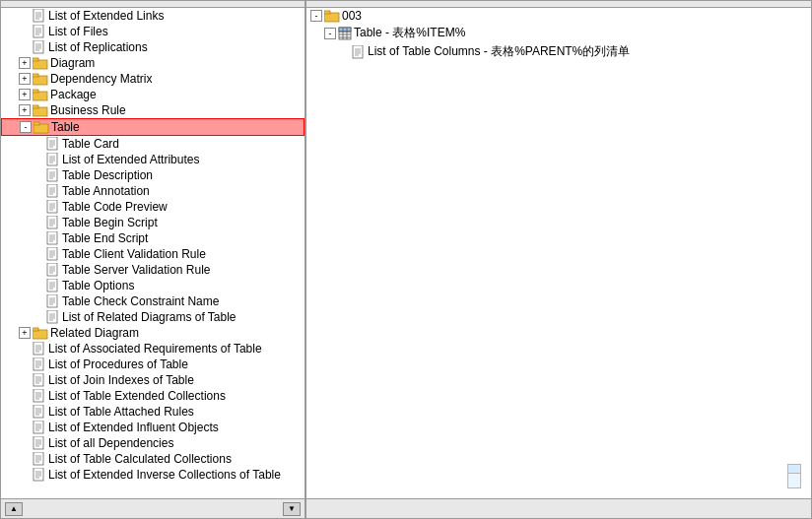  I want to click on list-item: Table Server Validation Rule, so click(153, 270).